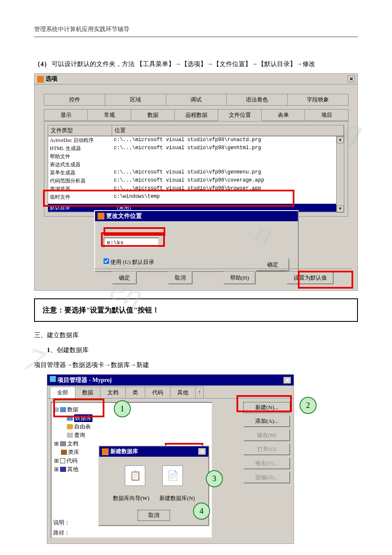  I want to click on highlight-input, so click(133, 240).